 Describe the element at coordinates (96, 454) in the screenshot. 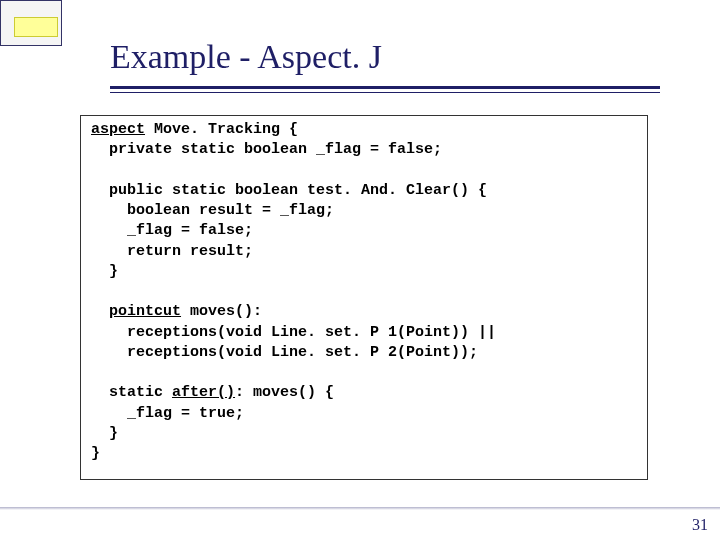

I see `code-line-14: }` at that location.